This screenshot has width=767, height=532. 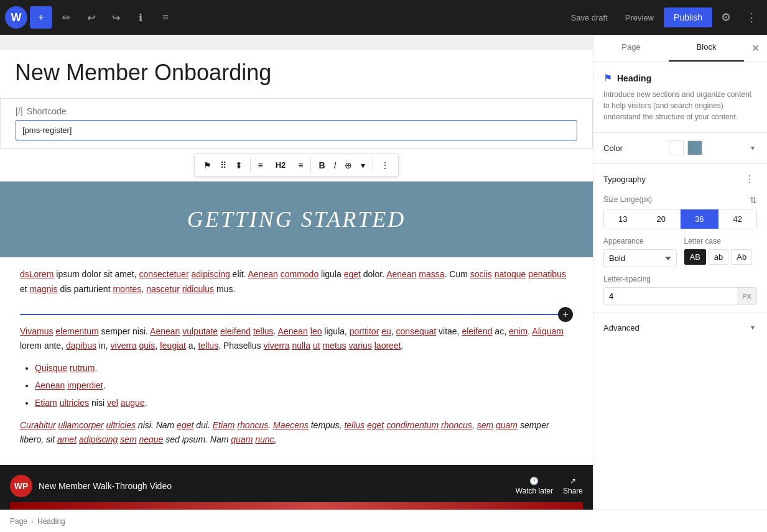 I want to click on letter-spacing-input, so click(x=671, y=296).